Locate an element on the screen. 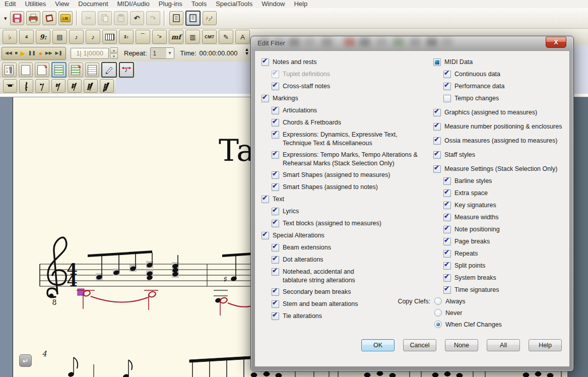  none-button: None is located at coordinates (462, 345).